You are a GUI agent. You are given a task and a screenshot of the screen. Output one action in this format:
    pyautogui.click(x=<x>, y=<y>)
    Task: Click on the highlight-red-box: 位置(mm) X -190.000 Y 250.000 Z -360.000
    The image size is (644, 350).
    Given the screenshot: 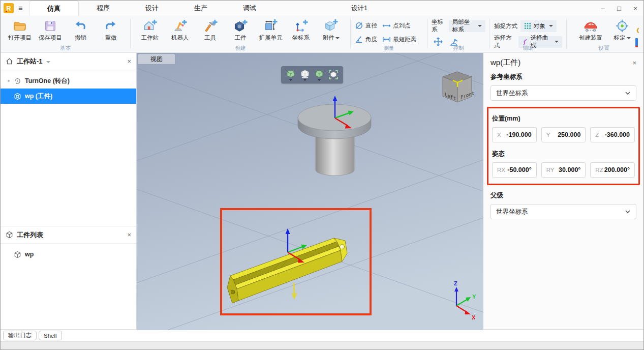 What is the action you would take?
    pyautogui.click(x=563, y=146)
    